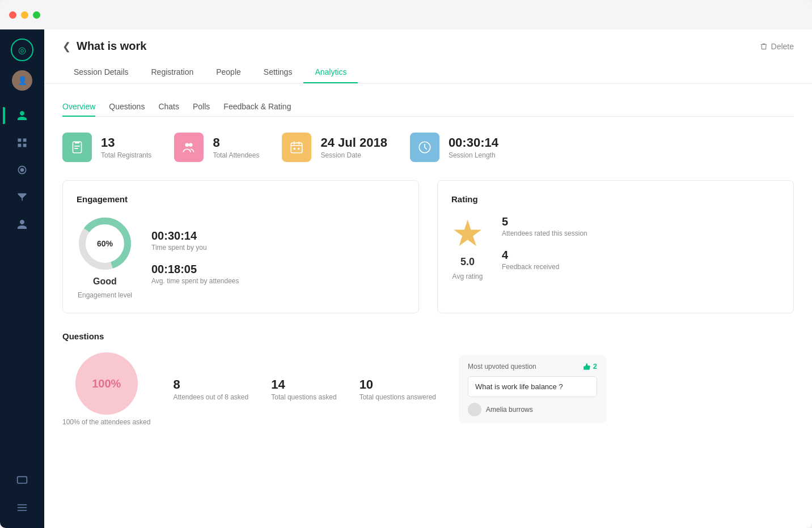 This screenshot has width=812, height=528. I want to click on minimize-dot, so click(25, 15).